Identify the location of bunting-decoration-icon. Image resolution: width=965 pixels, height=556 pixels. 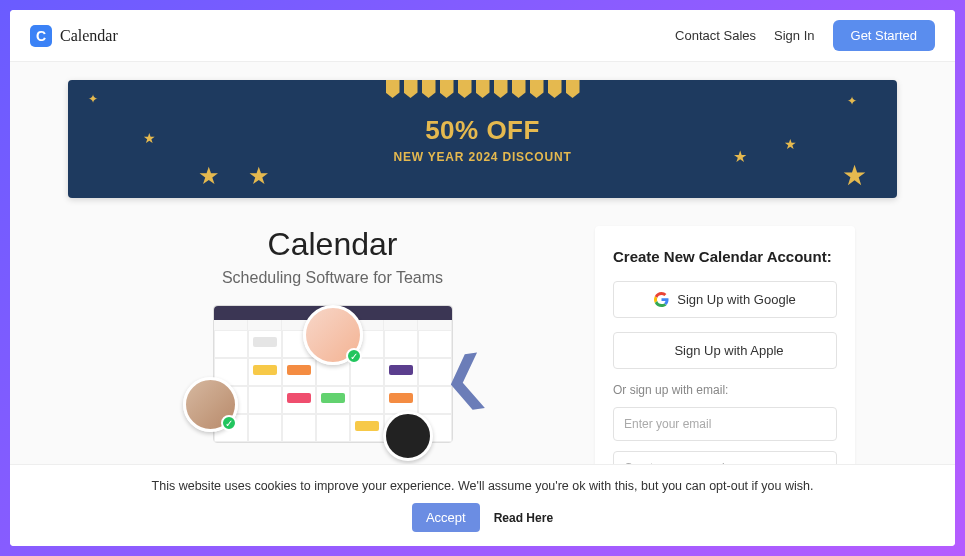
(483, 89).